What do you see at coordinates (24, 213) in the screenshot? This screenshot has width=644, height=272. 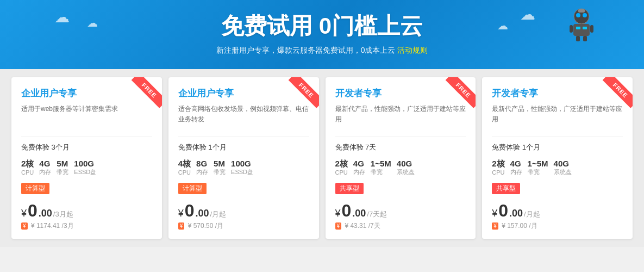 I see `price-symbol-1: ¥` at bounding box center [24, 213].